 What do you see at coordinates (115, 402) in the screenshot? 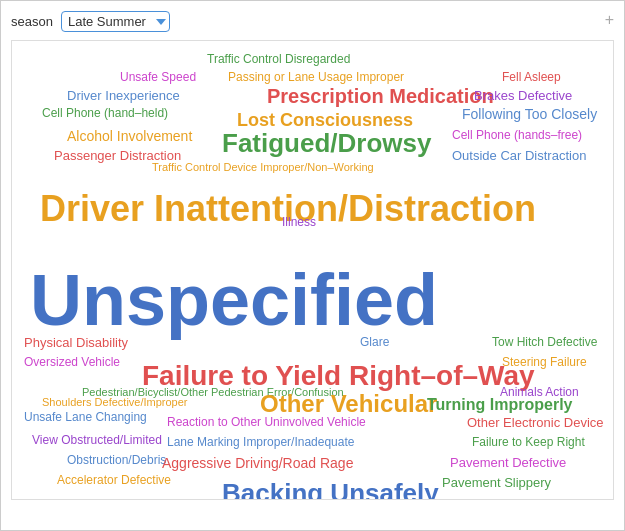
I see `word-item: Shoulders Defective/Improper` at bounding box center [115, 402].